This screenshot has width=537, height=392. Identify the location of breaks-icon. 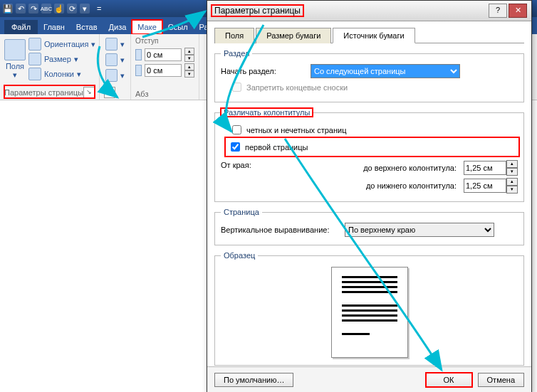
(111, 44).